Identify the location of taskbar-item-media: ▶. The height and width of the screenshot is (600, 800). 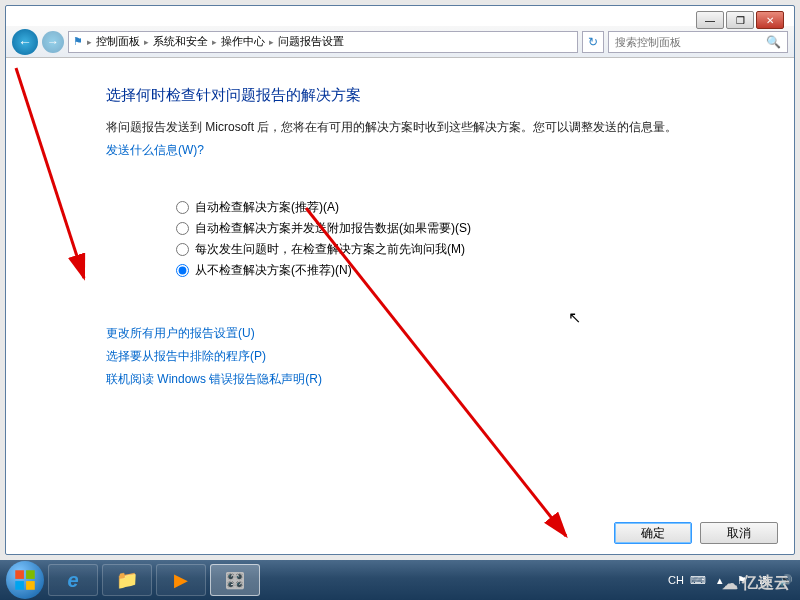
(181, 580).